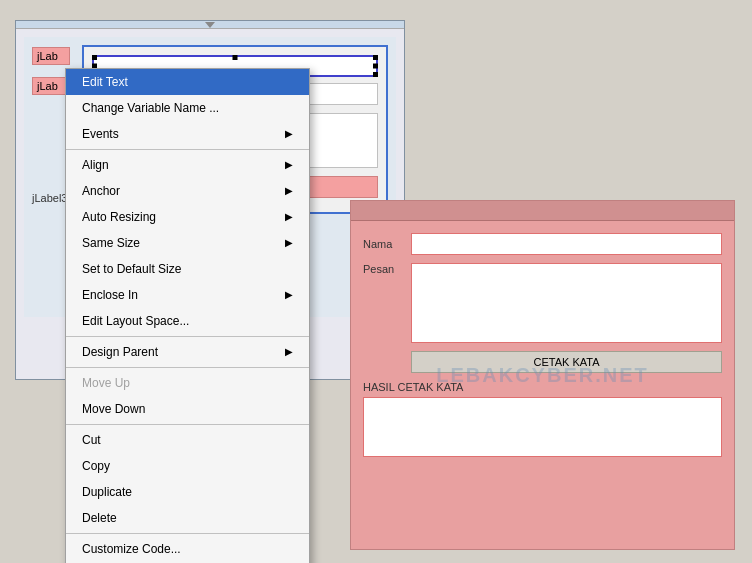 The image size is (752, 563). I want to click on menu-item-label-copy: Copy, so click(96, 466).